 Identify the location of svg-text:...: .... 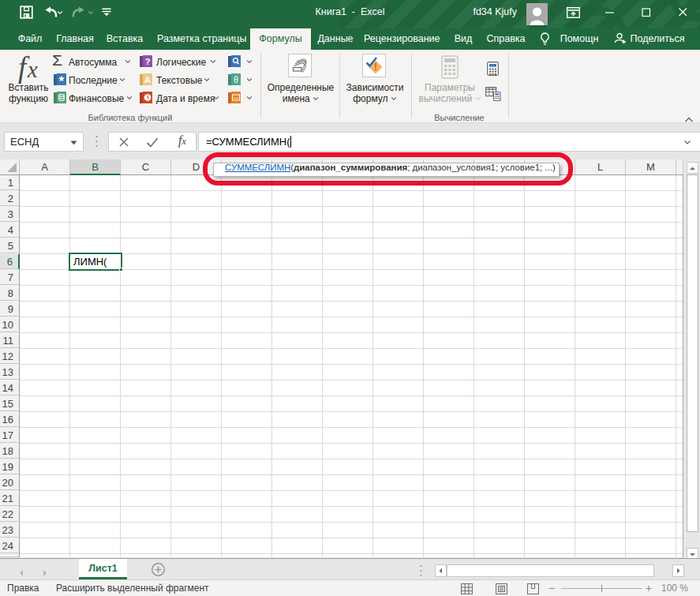
(237, 96).